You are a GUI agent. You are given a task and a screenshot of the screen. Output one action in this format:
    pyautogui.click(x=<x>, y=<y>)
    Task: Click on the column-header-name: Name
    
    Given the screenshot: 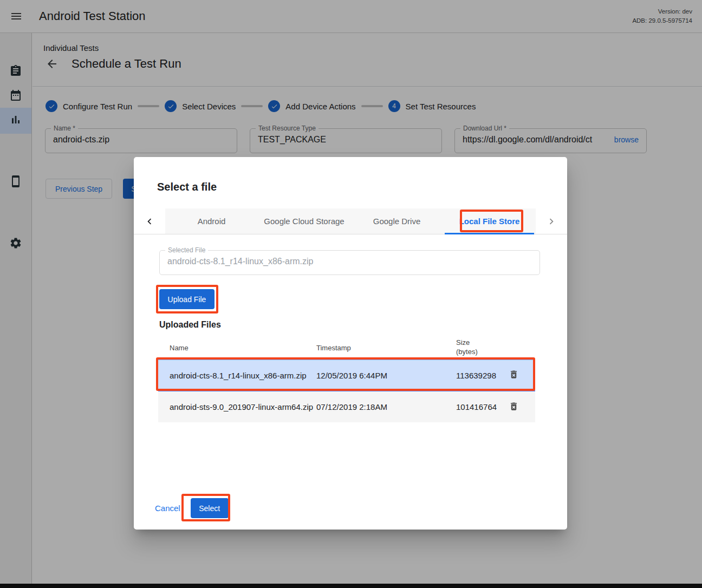 What is the action you would take?
    pyautogui.click(x=237, y=348)
    